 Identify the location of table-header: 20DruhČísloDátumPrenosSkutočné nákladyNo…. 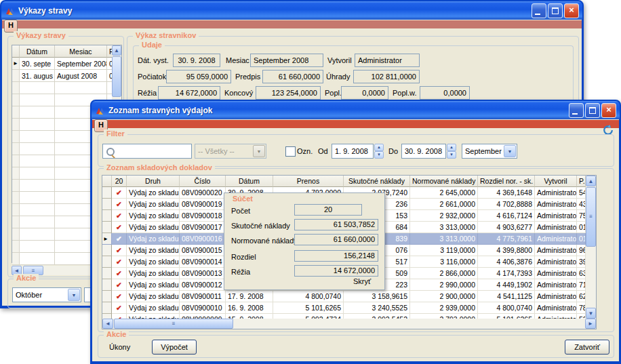
(344, 182).